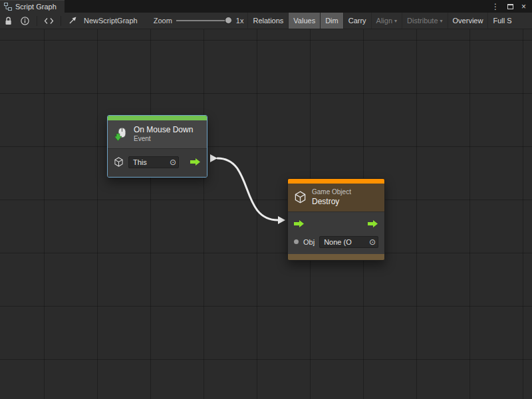 The width and height of the screenshot is (532, 399). I want to click on values-button-label: Values, so click(305, 21).